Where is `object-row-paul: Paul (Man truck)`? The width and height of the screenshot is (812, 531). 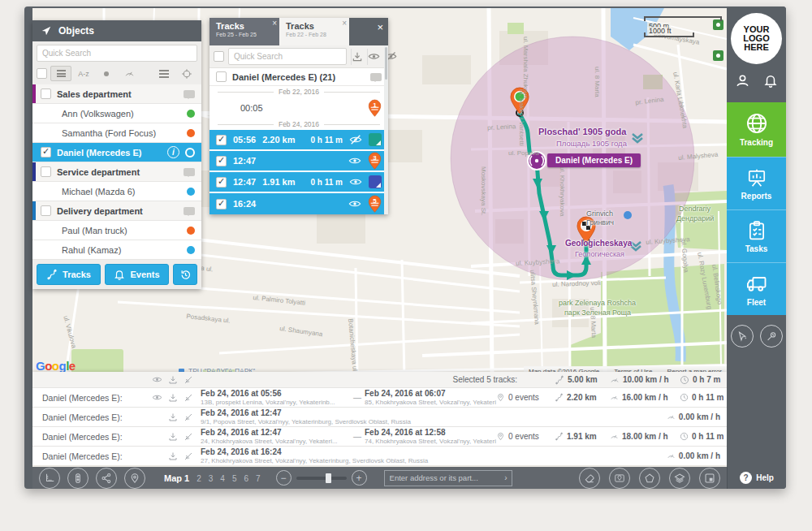
object-row-paul: Paul (Man truck) is located at coordinates (117, 231).